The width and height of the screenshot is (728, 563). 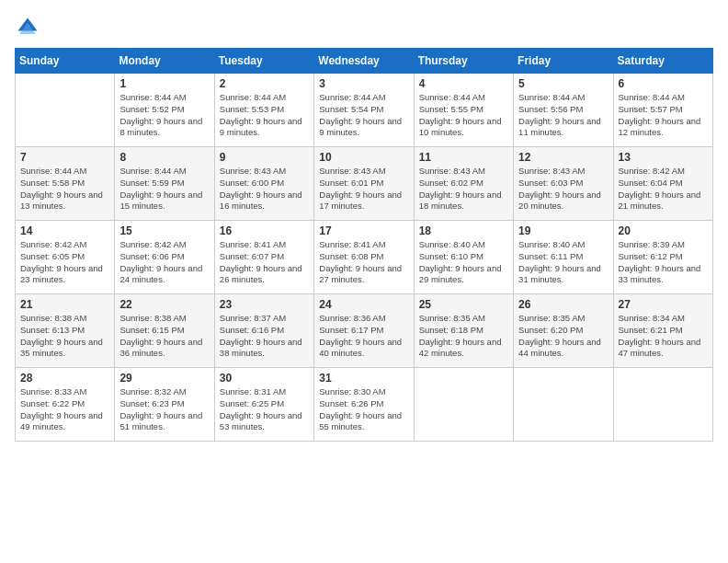 What do you see at coordinates (364, 110) in the screenshot?
I see `calendar-cell: 3Sunrise: 8:44 AMSunset: 5:54 PMDaylight…` at bounding box center [364, 110].